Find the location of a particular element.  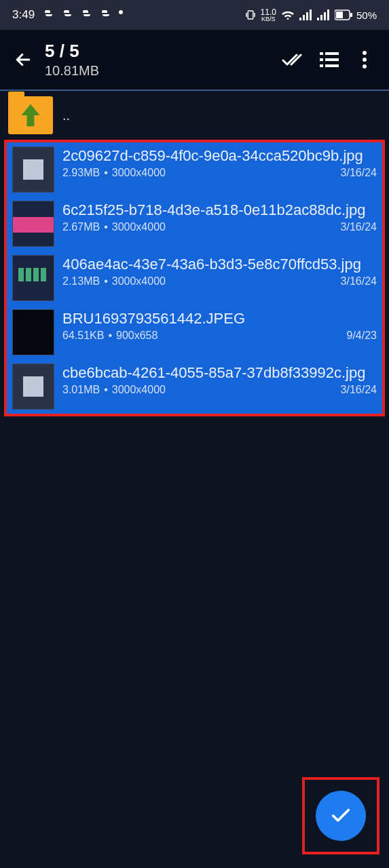

file-row: 6c215f25-b718-4d3e-a518-0e11b2ac88dc.jpg… is located at coordinates (194, 224).